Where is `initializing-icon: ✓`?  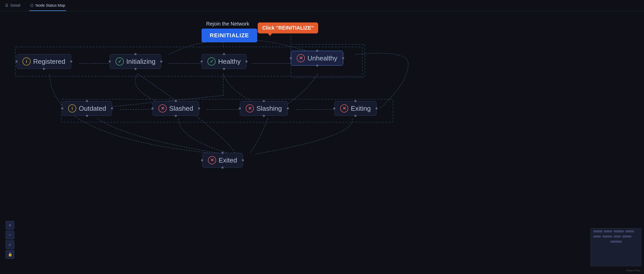
initializing-icon: ✓ is located at coordinates (120, 61).